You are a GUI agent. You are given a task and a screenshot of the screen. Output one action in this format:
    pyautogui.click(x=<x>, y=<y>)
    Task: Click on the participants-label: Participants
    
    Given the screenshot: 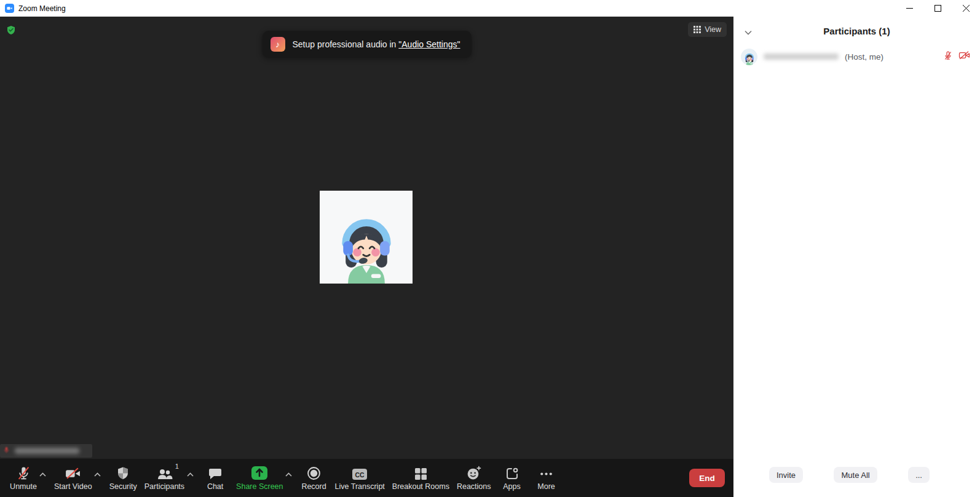 What is the action you would take?
    pyautogui.click(x=165, y=487)
    